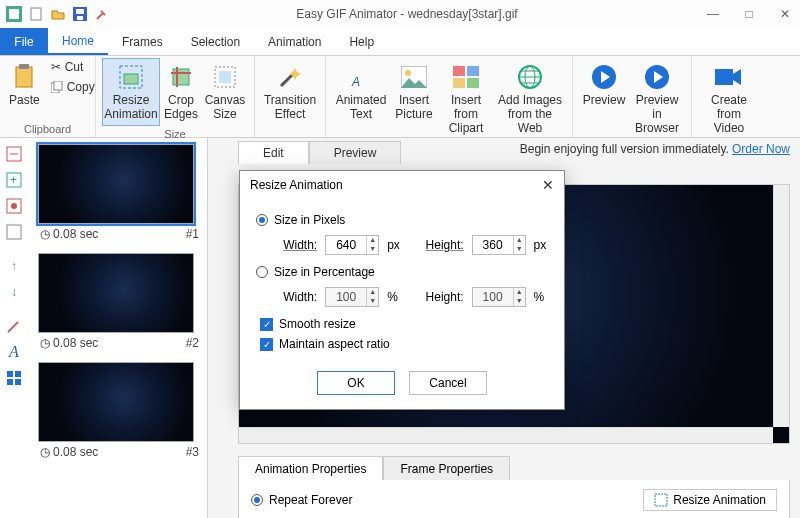 This screenshot has width=800, height=518. Describe the element at coordinates (225, 77) in the screenshot. I see `canvas-icon` at that location.